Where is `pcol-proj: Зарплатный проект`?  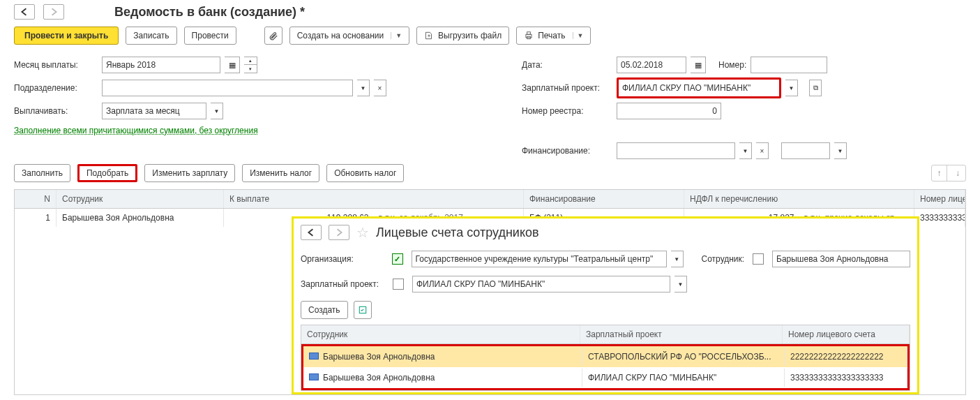 pcol-proj: Зарплатный проект is located at coordinates (681, 334).